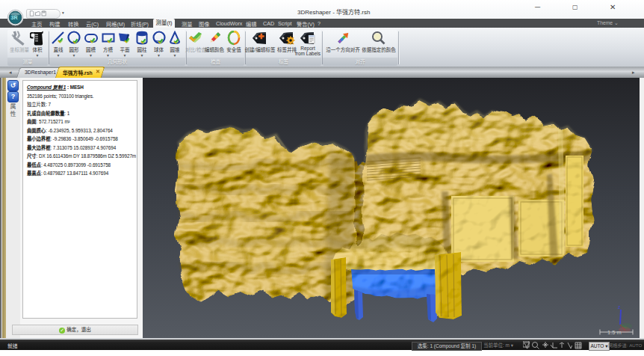 The width and height of the screenshot is (644, 356). What do you see at coordinates (619, 307) in the screenshot?
I see `svg-text: z` at bounding box center [619, 307].